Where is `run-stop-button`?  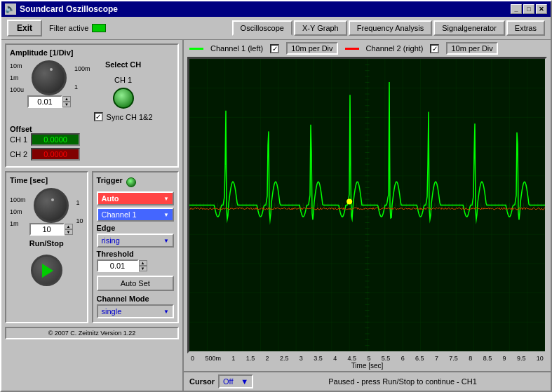 run-stop-button is located at coordinates (46, 271).